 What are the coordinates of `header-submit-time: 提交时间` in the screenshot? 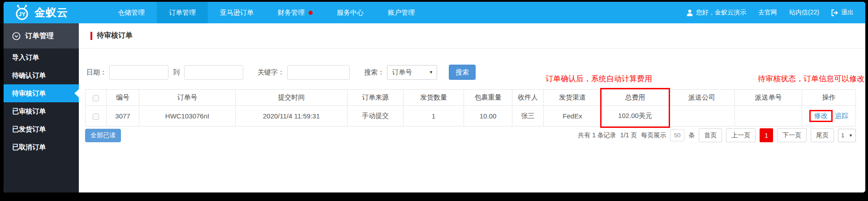 It's located at (292, 98).